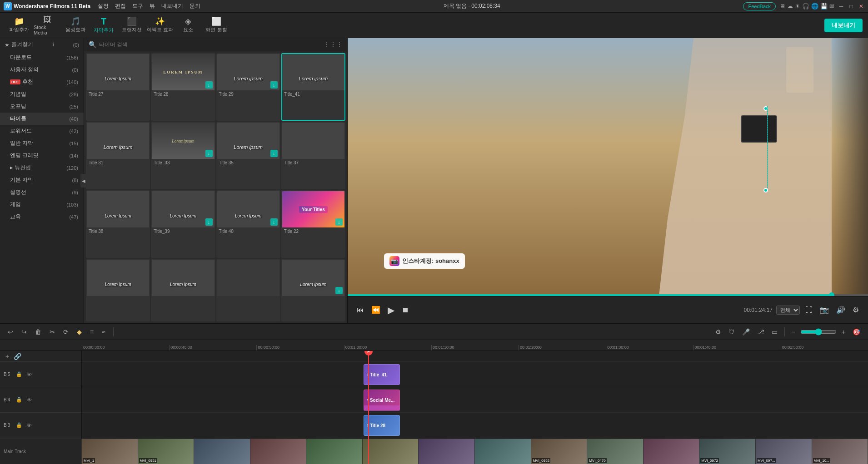 The width and height of the screenshot is (868, 464). What do you see at coordinates (29, 425) in the screenshot?
I see `track3-eye-button: 👁` at bounding box center [29, 425].